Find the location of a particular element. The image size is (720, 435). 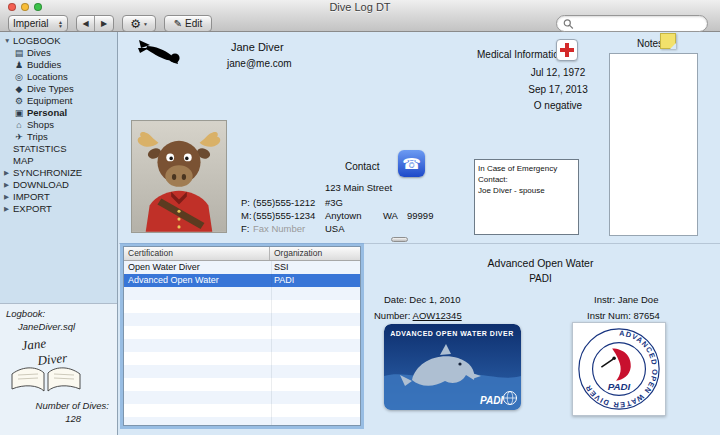

svg-text: ADVANCED OPEN WATER DIVER is located at coordinates (452, 334).